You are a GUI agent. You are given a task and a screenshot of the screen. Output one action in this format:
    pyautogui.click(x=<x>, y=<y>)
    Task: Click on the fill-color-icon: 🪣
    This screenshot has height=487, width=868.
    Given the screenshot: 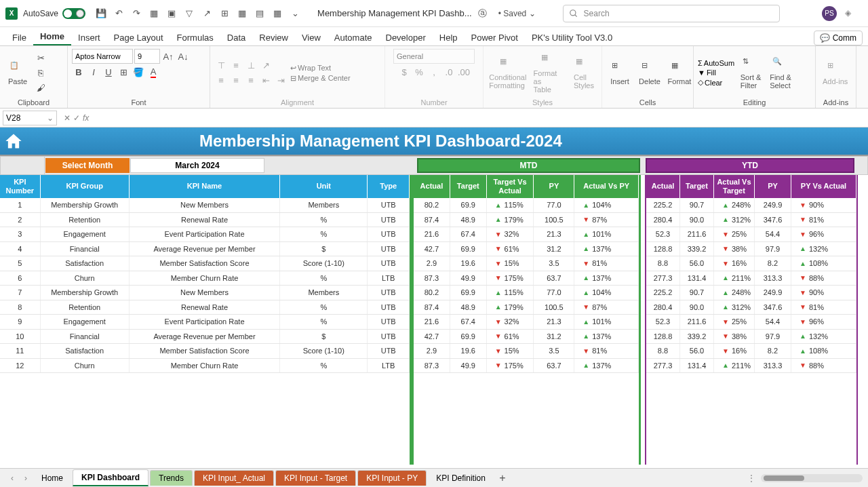 What is the action you would take?
    pyautogui.click(x=138, y=72)
    